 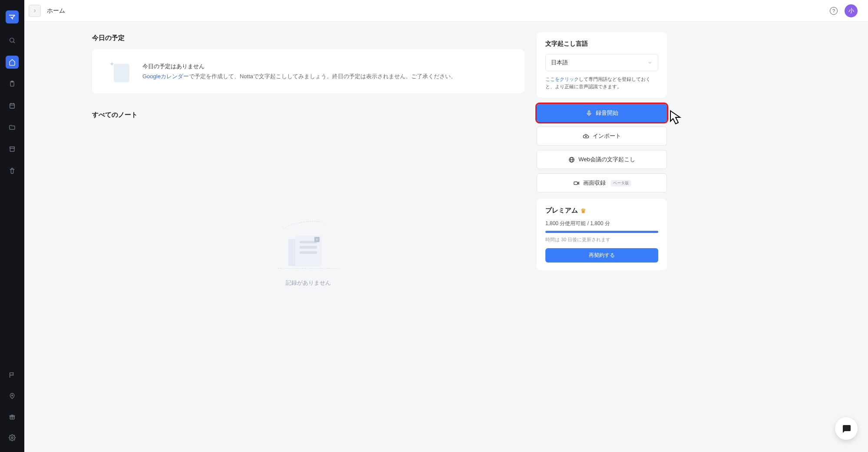 I want to click on notes-empty-text: 記録がありません, so click(x=308, y=283).